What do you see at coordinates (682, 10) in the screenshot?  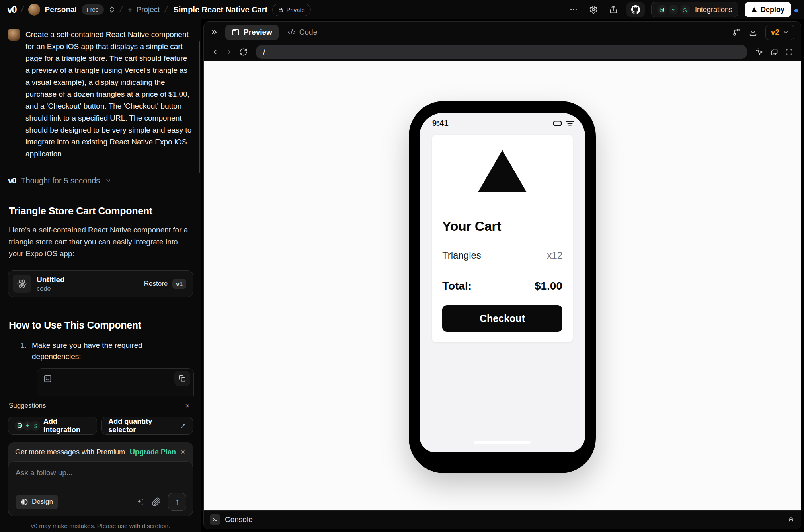 I see `topbar-actions: Integrations Deploy` at bounding box center [682, 10].